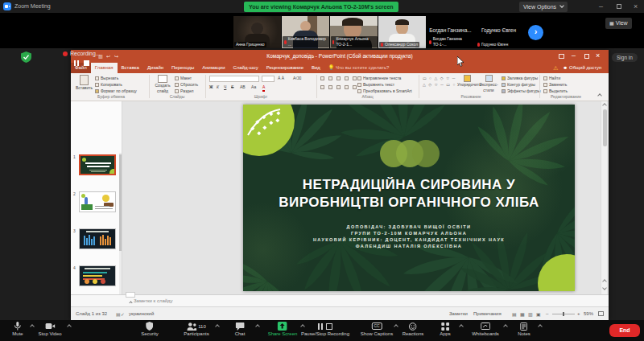 This screenshot has width=644, height=341. What do you see at coordinates (184, 92) in the screenshot?
I see `section-button: Раздел` at bounding box center [184, 92].